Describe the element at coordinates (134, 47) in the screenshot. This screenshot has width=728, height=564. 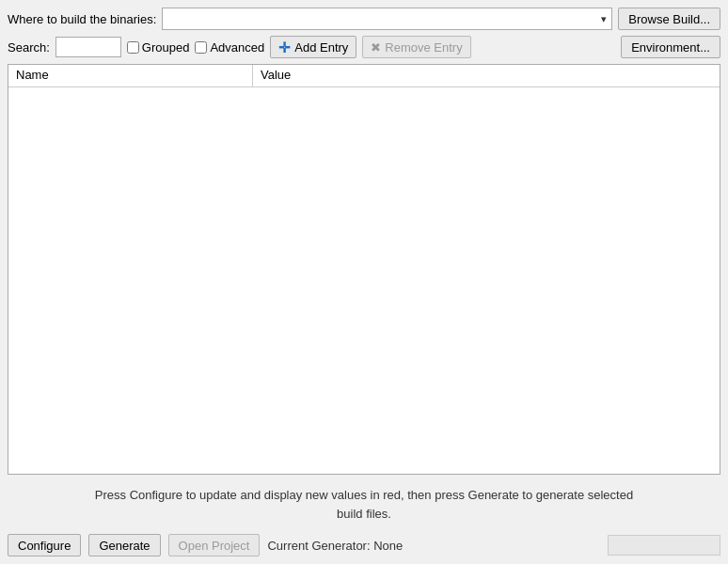
I see `grouped-checkbox` at that location.